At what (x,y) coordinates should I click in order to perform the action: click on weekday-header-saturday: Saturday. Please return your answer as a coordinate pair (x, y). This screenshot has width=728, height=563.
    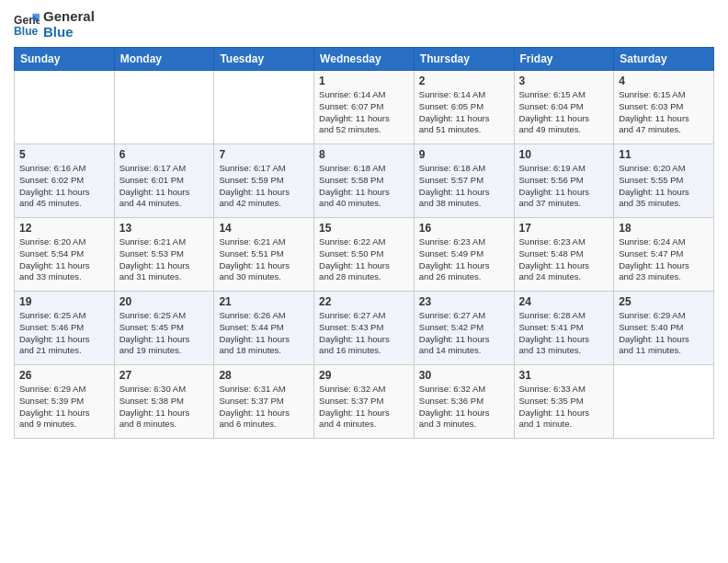
    Looking at the image, I should click on (664, 59).